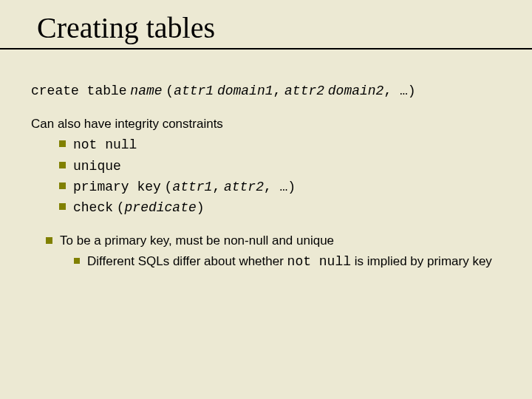  Describe the element at coordinates (279, 241) in the screenshot. I see `note-line1: To be a primary key, must be non-null an…` at that location.